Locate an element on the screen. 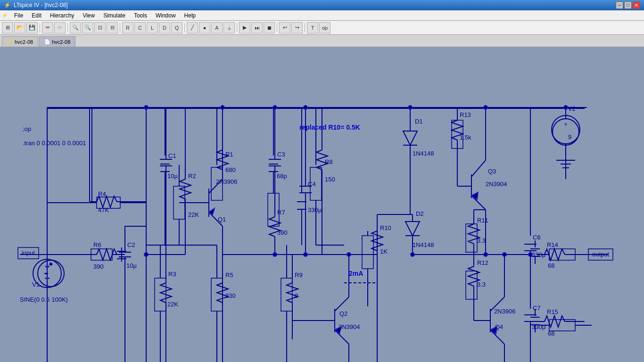 The height and width of the screenshot is (362, 644). c4-label: C4 is located at coordinates (312, 184).